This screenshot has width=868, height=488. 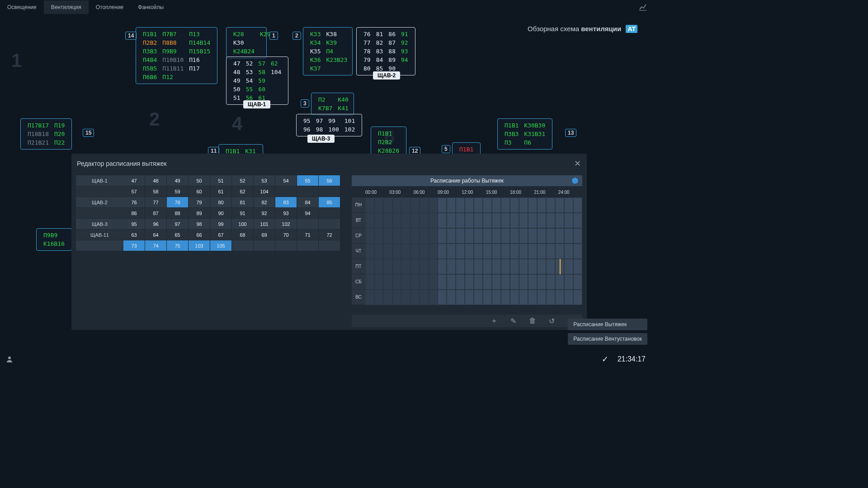 I want to click on schedule-exhaust-button: Расписание Вытяжек, so click(x=608, y=324).